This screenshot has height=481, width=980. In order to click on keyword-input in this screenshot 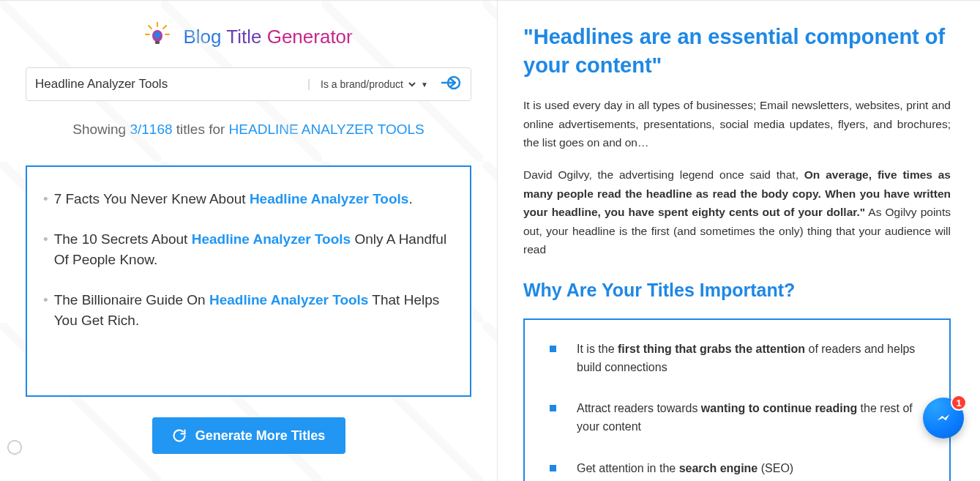, I will do `click(168, 84)`.